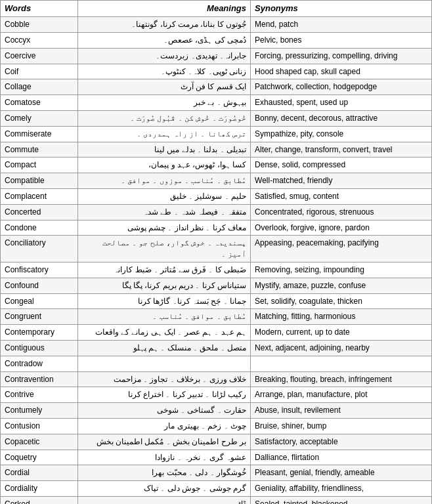  Describe the element at coordinates (164, 165) in the screenshot. I see `urdu-cell: کسا ہوا، ٹھوس، عہد و پیمان،` at that location.